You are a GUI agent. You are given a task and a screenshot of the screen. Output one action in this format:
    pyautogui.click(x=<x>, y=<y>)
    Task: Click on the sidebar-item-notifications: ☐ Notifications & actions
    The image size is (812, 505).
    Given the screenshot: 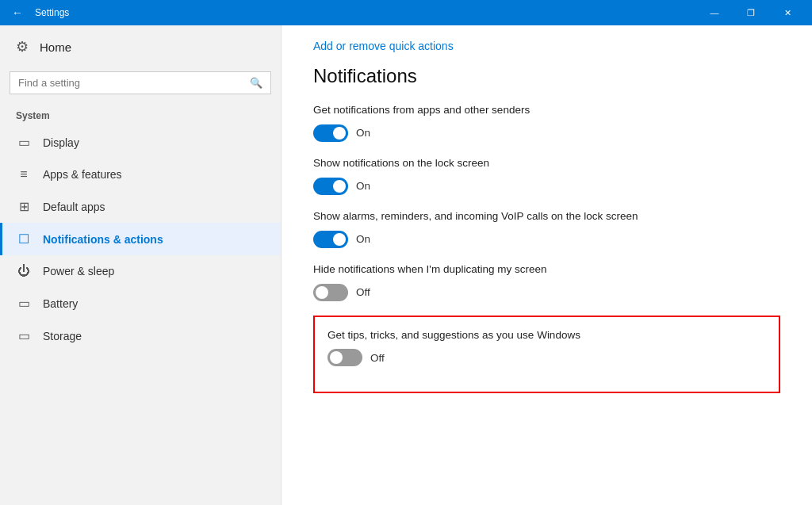 What is the action you would take?
    pyautogui.click(x=140, y=239)
    